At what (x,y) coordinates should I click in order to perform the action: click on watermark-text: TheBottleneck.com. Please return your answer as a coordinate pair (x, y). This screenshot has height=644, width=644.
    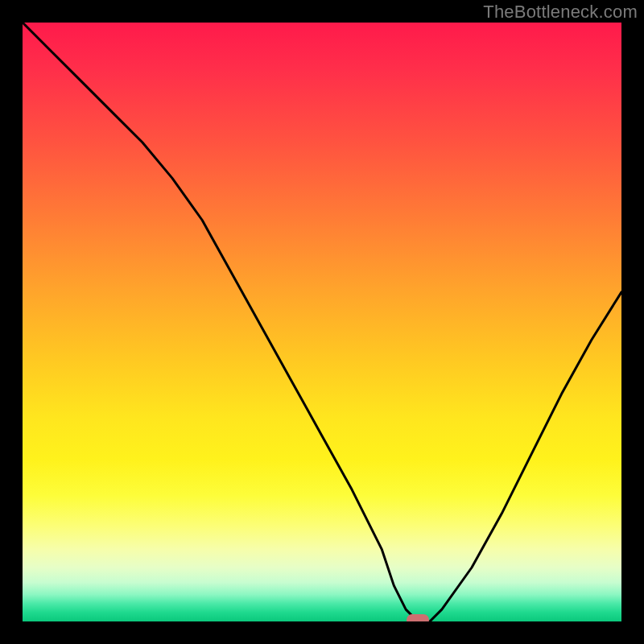
    Looking at the image, I should click on (560, 12).